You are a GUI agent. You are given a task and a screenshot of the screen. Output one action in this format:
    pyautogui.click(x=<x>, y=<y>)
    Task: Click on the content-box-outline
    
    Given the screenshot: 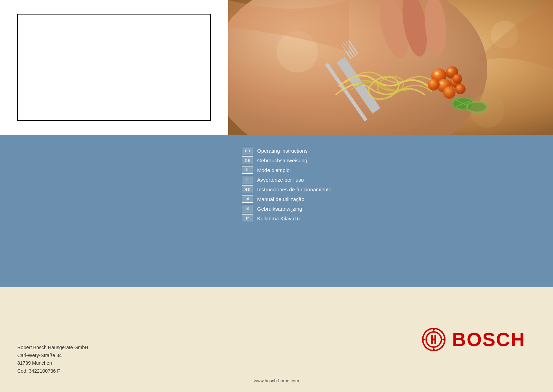 What is the action you would take?
    pyautogui.click(x=114, y=67)
    